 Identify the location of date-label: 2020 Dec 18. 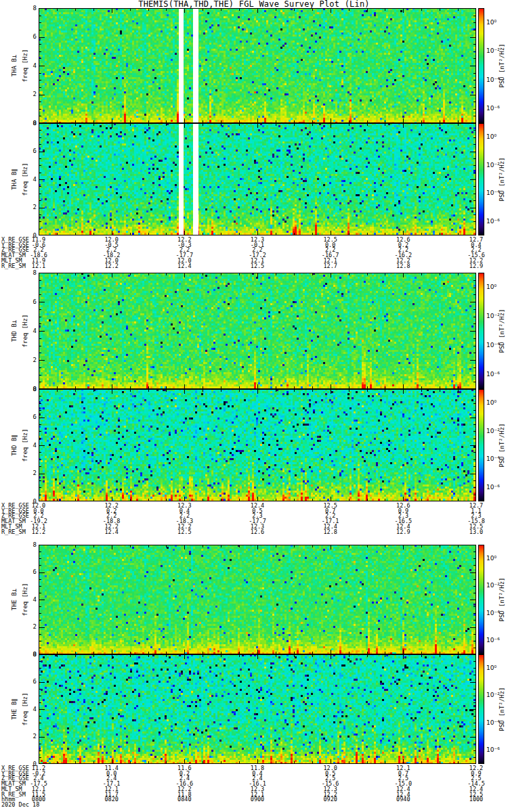
(20, 805).